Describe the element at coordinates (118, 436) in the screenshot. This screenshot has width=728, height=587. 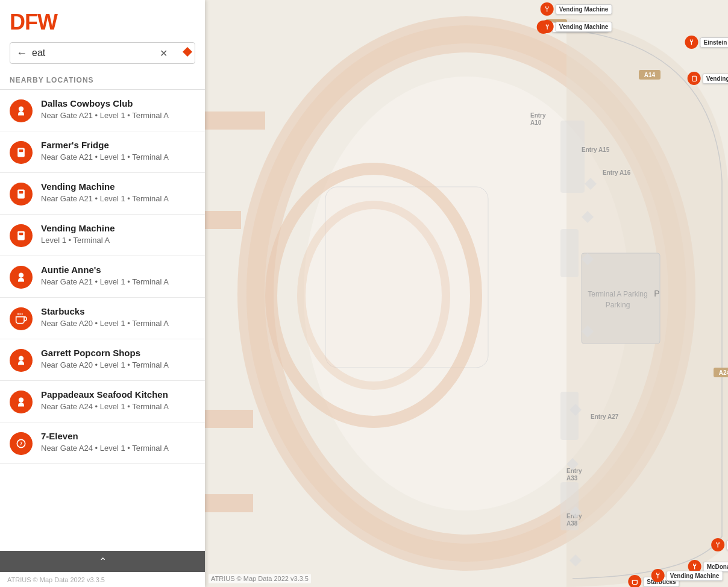
I see `result-name: 7-Eleven` at that location.